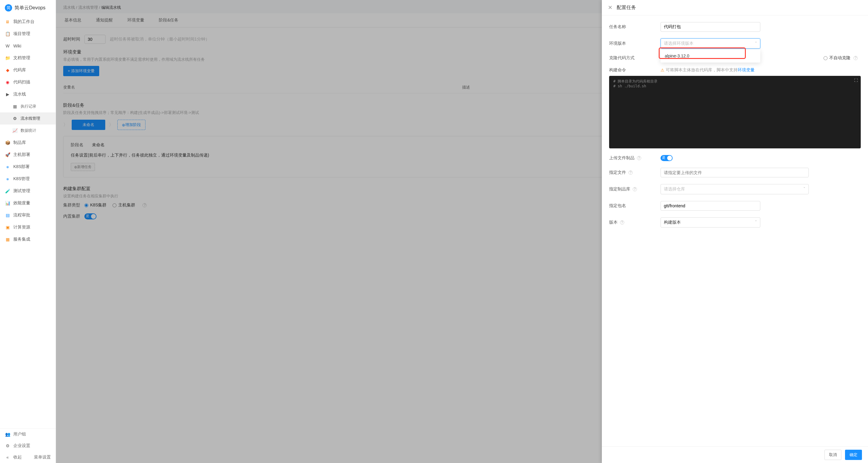 This screenshot has width=868, height=463. What do you see at coordinates (7, 143) in the screenshot?
I see `nav-icon: 📦` at bounding box center [7, 143].